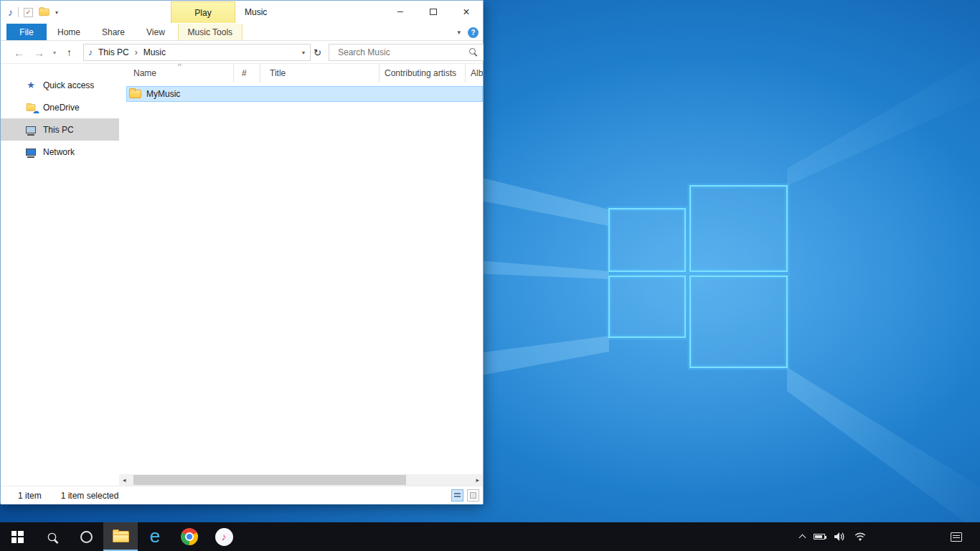  What do you see at coordinates (113, 32) in the screenshot?
I see `tab-share: Share` at bounding box center [113, 32].